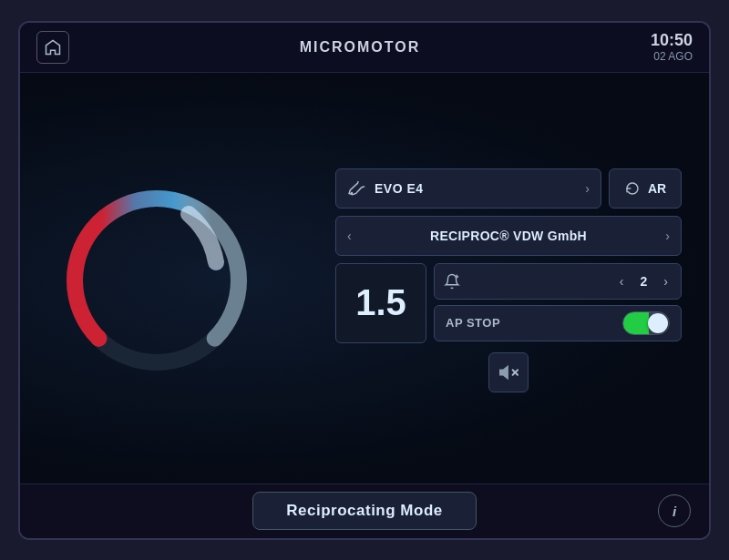 The width and height of the screenshot is (729, 560). I want to click on value-display: 1.5, so click(381, 302).